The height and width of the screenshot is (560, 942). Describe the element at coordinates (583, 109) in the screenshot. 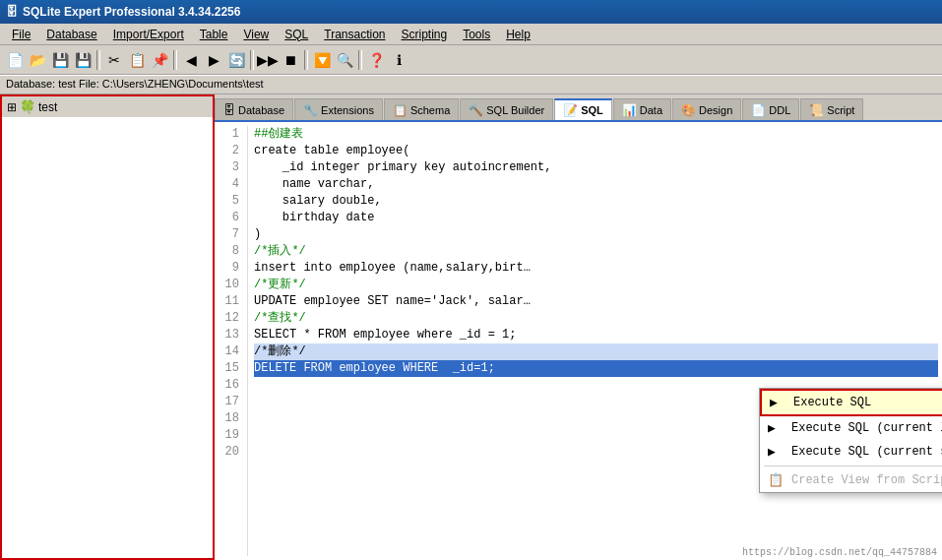

I see `tab-sql: 📝SQL` at that location.